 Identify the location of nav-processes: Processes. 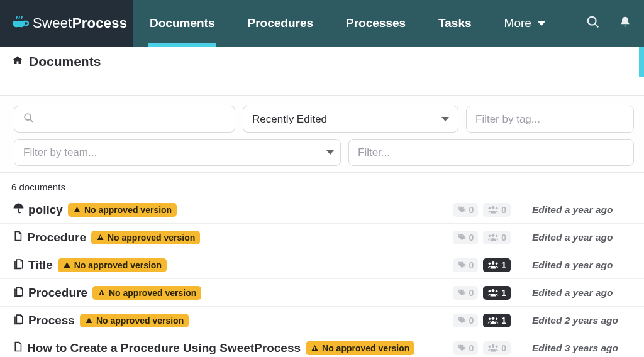
(376, 23).